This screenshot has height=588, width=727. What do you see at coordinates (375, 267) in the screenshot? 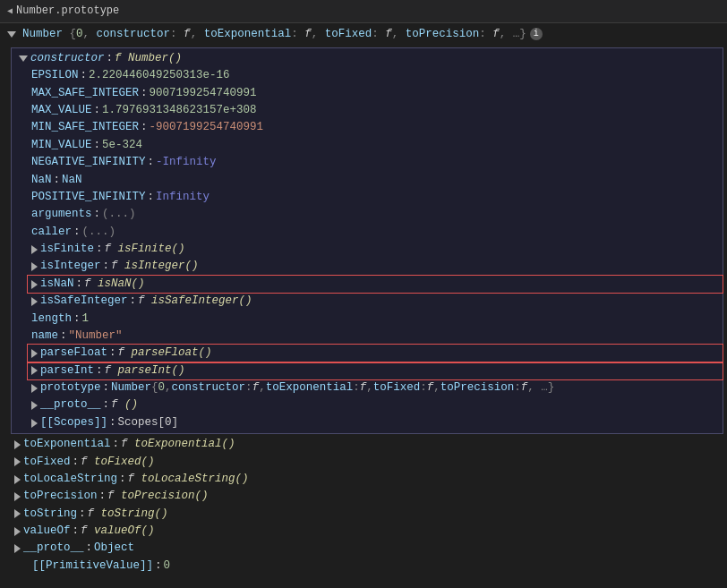
I see `isinteger-row: isInteger : f isInteger()` at bounding box center [375, 267].